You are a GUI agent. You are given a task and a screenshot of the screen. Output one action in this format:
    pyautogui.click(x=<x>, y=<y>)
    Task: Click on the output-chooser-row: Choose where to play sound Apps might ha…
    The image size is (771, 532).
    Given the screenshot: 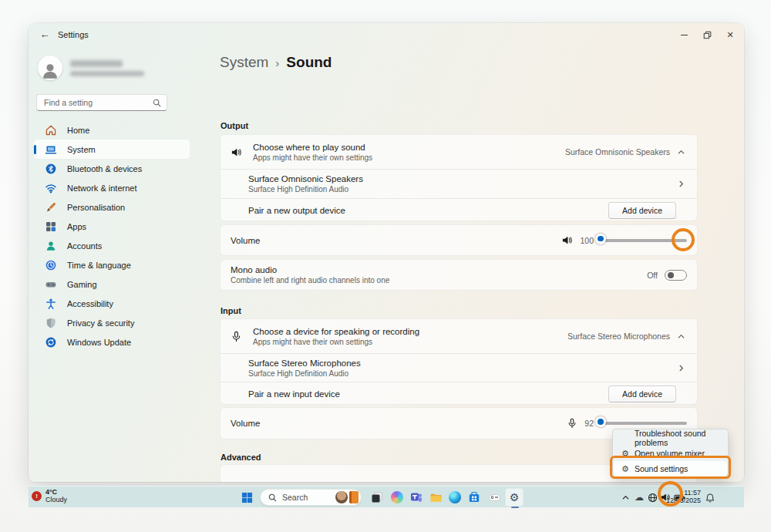 What is the action you would take?
    pyautogui.click(x=459, y=153)
    